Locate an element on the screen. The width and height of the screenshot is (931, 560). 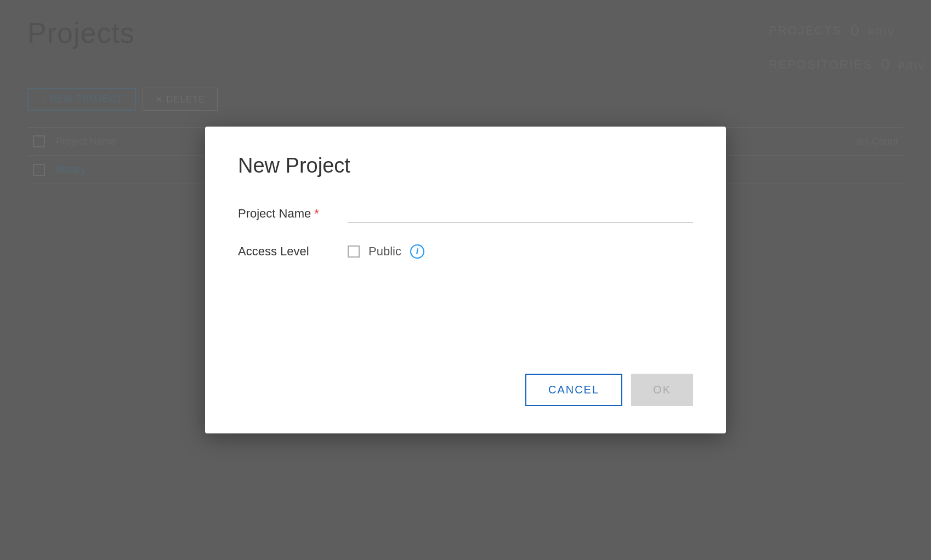
modal-title: New Project is located at coordinates (466, 165).